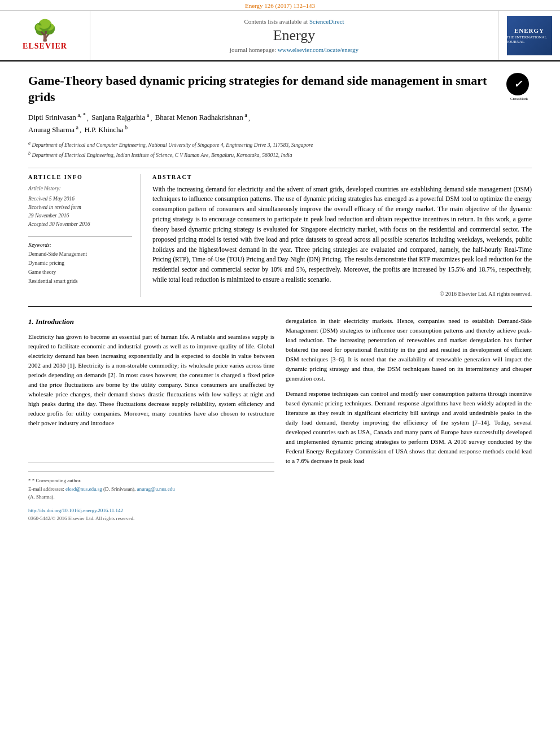 The height and width of the screenshot is (747, 560). Describe the element at coordinates (342, 235) in the screenshot. I see `abstract-col: ABSTRACT With the increasing demand for …` at that location.